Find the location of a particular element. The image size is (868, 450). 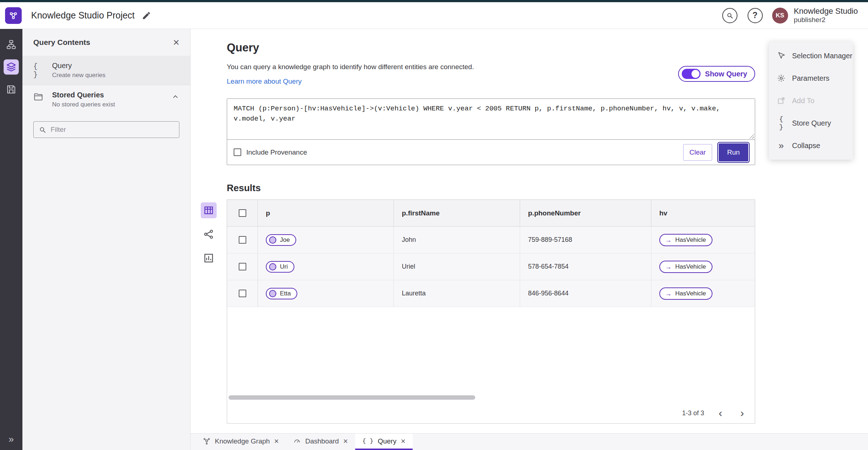

column-header-phonenumber: p.phoneNumber is located at coordinates (554, 213).